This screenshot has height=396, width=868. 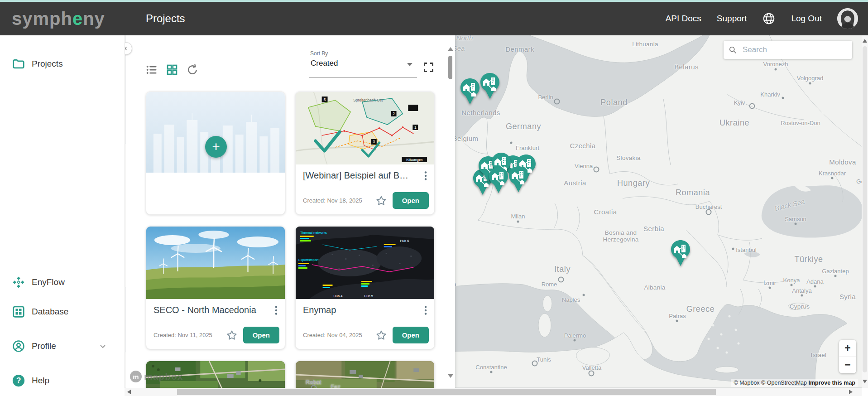 What do you see at coordinates (848, 365) in the screenshot?
I see `zoom-out-button: −` at bounding box center [848, 365].